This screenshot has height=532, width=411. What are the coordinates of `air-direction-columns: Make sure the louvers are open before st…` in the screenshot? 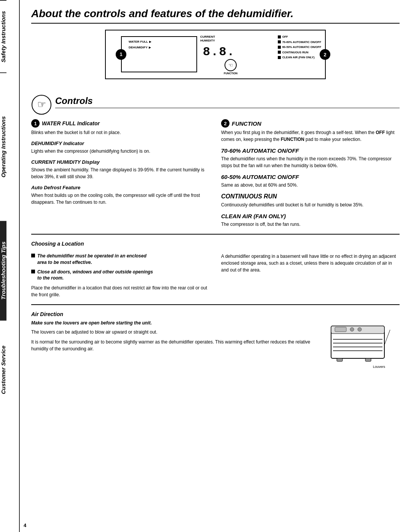 It's located at (215, 346).